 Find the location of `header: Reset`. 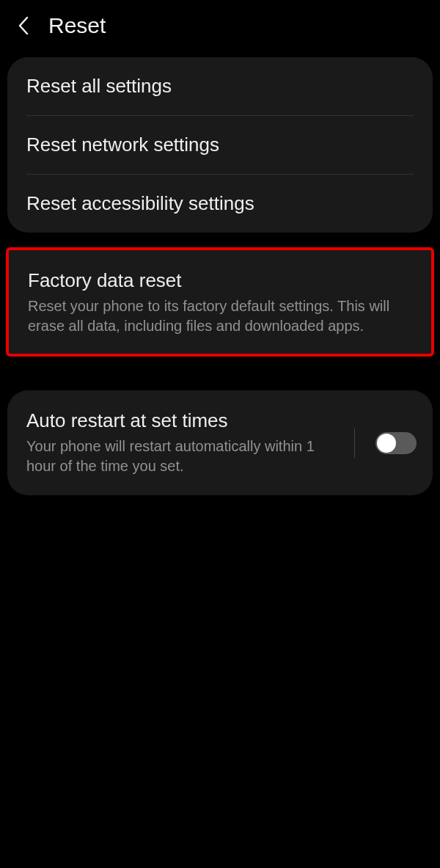

header: Reset is located at coordinates (220, 26).